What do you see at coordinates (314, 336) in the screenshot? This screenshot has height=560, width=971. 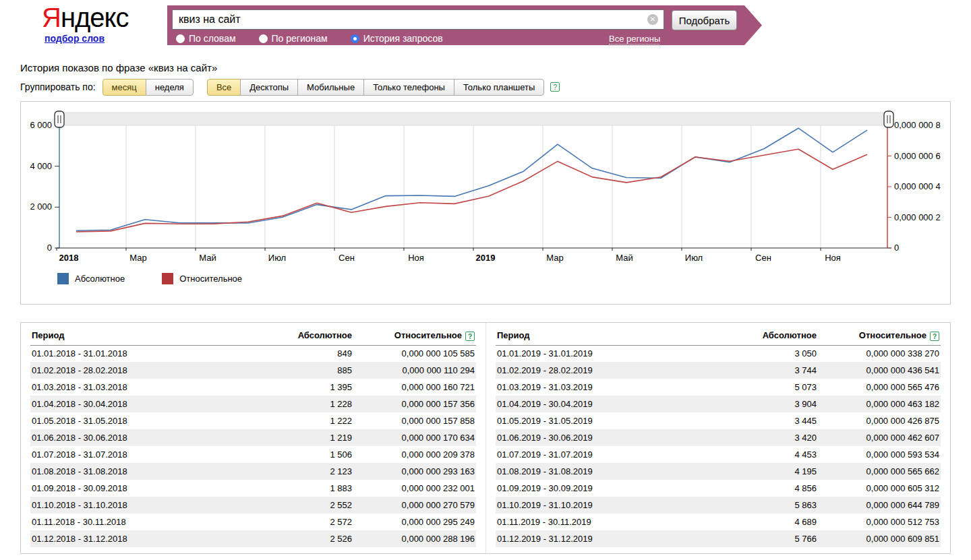 I see `col-absolute: Абсолютное` at bounding box center [314, 336].